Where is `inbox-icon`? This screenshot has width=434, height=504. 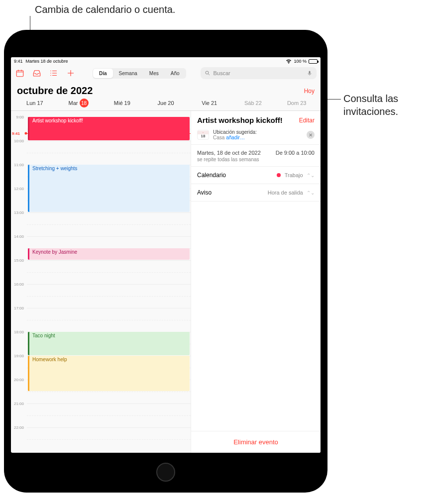 inbox-icon is located at coordinates (37, 73).